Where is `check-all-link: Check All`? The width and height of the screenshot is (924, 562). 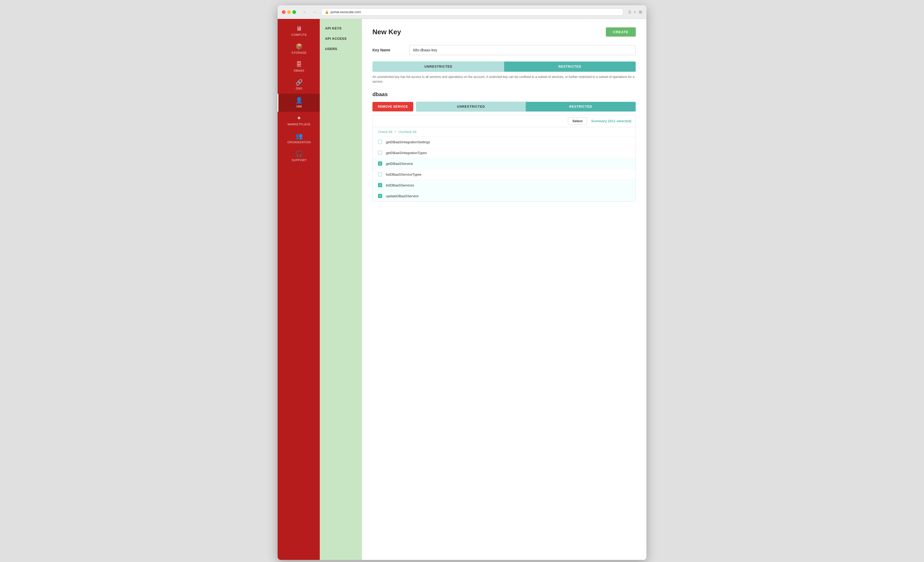
check-all-link: Check All is located at coordinates (385, 132).